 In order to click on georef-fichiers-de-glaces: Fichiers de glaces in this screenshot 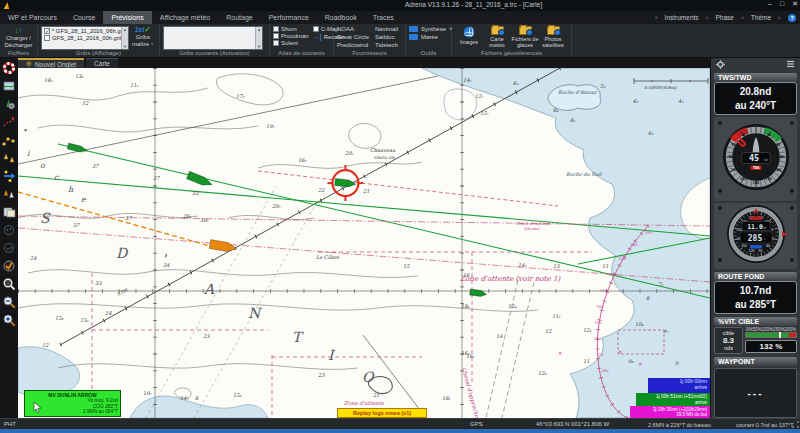, I will do `click(525, 38)`.